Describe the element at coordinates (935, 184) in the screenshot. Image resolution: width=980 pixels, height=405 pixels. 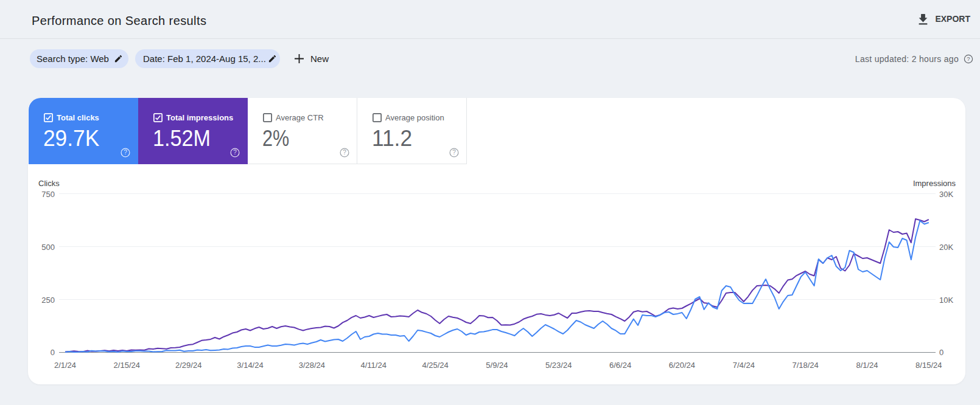
I see `svg-text: Impressions` at that location.